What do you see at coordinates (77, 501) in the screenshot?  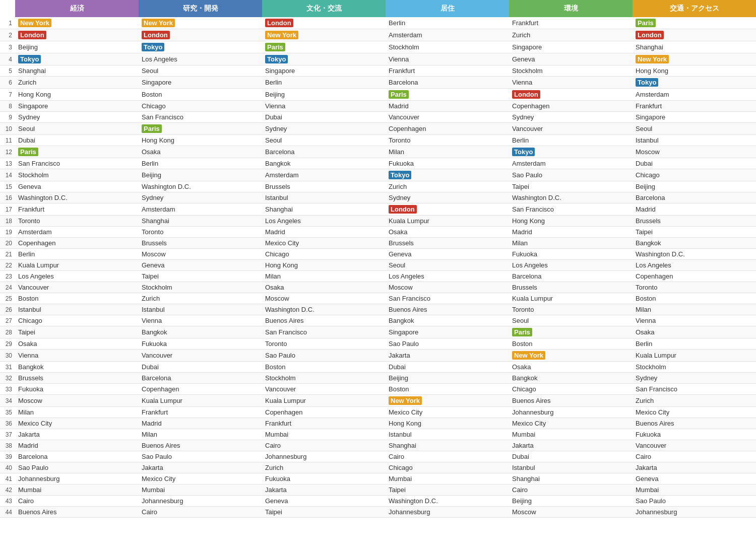 I see `cell-keizai: Cairo` at bounding box center [77, 501].